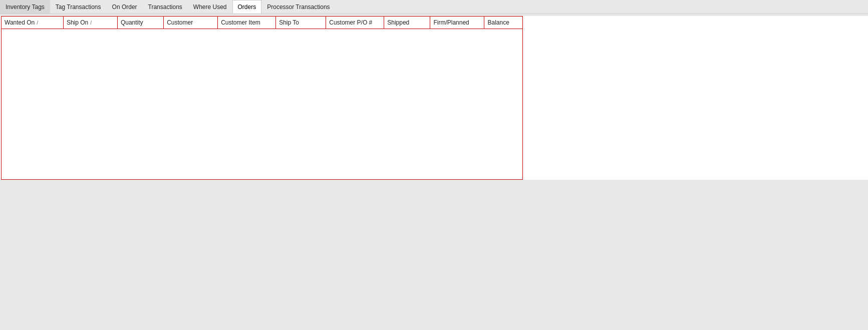 The height and width of the screenshot is (330, 868). I want to click on sort-arrow-ship-on: /, so click(91, 23).